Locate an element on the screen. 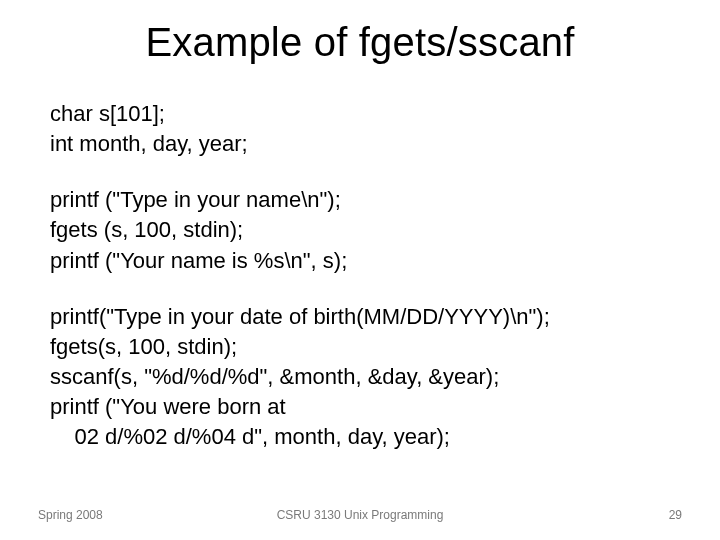 This screenshot has width=720, height=540. code-line: char s[101]; is located at coordinates (360, 114).